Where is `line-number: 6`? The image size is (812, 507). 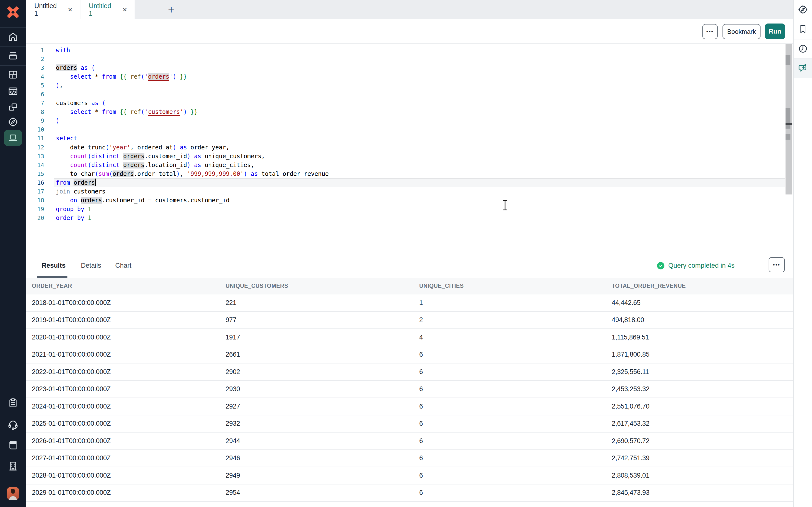 line-number: 6 is located at coordinates (35, 94).